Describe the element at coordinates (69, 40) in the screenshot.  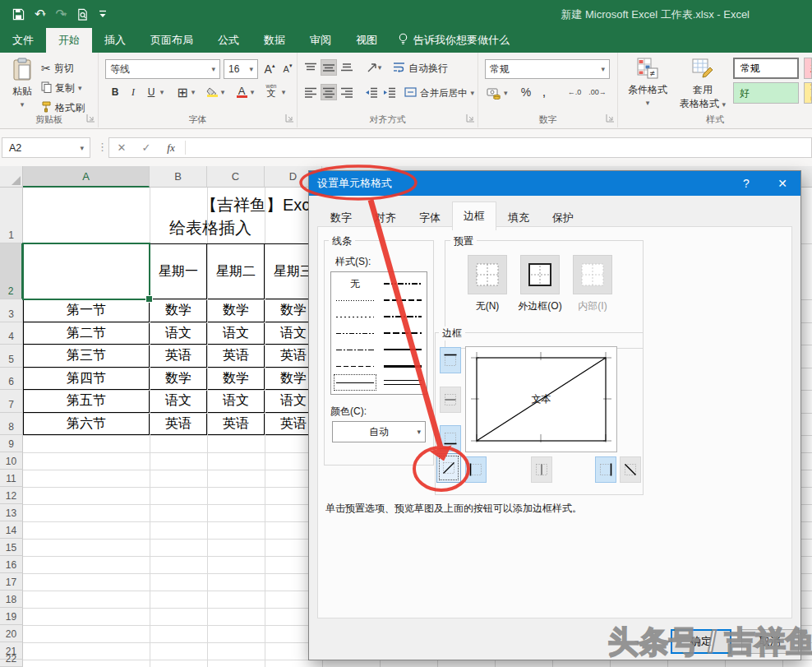
I see `tab-开始: 开始` at that location.